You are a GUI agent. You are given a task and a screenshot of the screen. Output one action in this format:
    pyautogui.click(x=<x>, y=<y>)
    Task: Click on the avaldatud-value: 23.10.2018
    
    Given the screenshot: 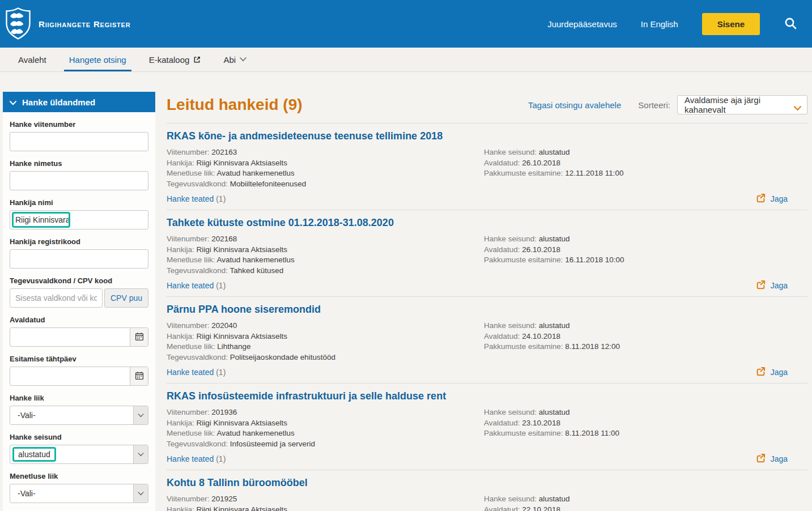 What is the action you would take?
    pyautogui.click(x=541, y=423)
    